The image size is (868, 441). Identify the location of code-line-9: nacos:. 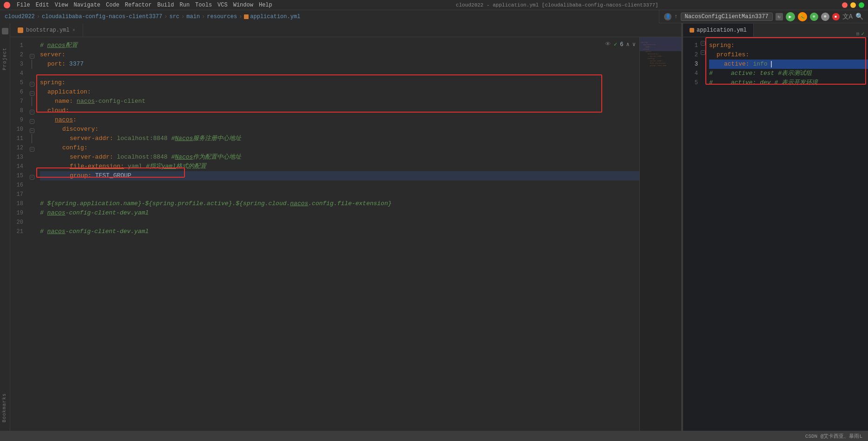
(340, 120).